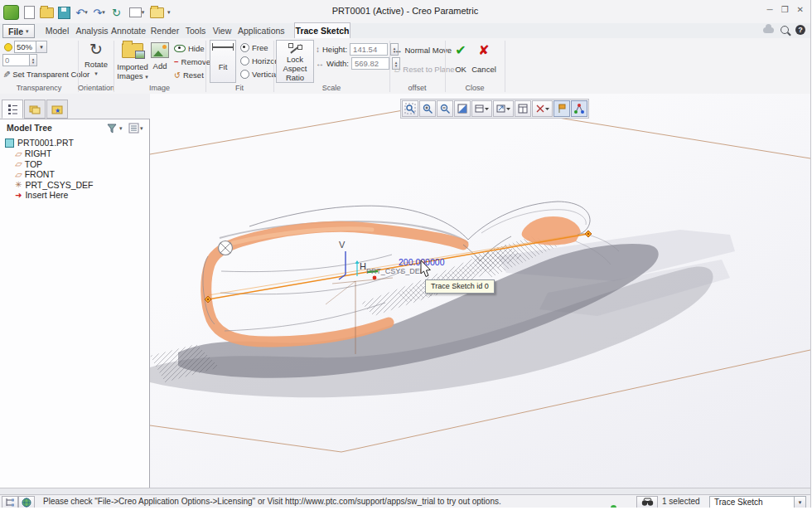 This screenshot has width=812, height=515. I want to click on navtab-favorites: ★, so click(57, 109).